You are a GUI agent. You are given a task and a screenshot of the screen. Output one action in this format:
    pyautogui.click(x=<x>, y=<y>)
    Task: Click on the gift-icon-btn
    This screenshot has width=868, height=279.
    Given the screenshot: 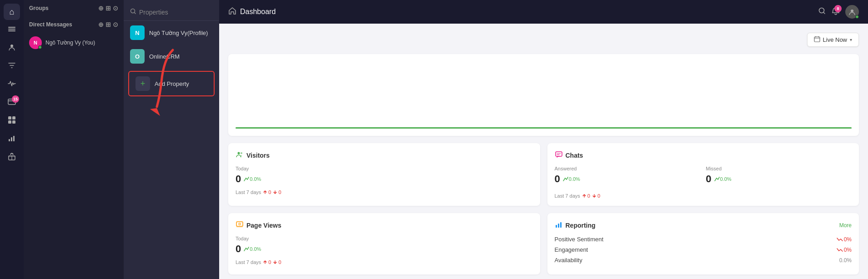 What is the action you would take?
    pyautogui.click(x=12, y=157)
    